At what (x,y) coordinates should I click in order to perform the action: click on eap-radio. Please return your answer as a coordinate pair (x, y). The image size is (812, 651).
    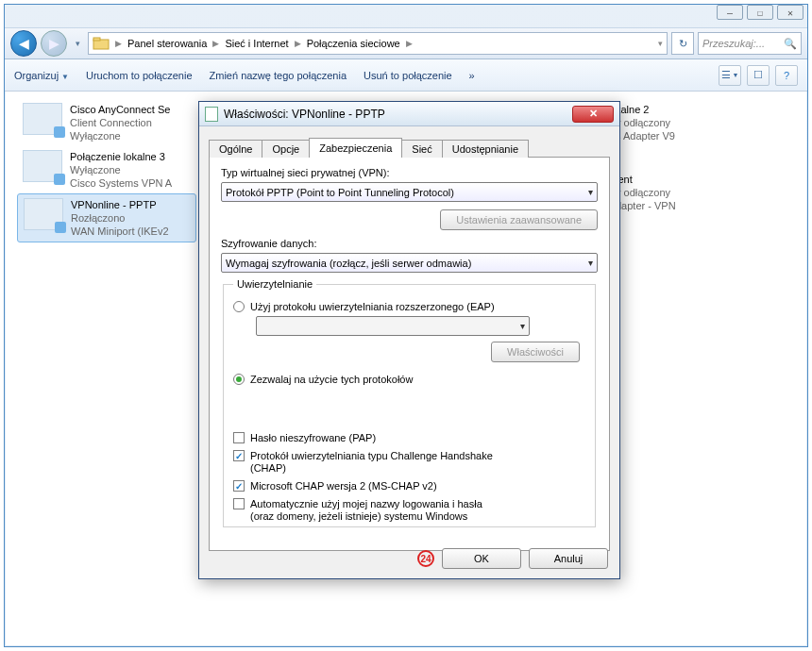
    Looking at the image, I should click on (239, 307).